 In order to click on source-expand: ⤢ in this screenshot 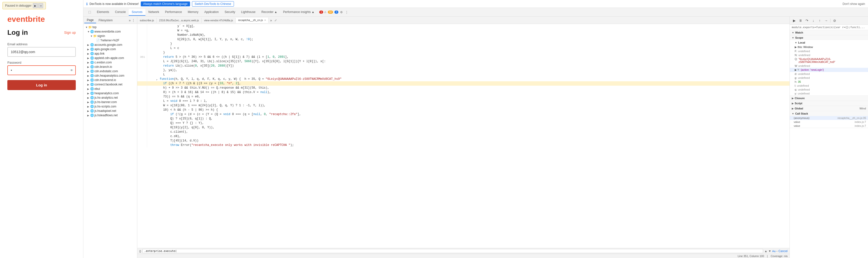, I will do `click(276, 20)`.